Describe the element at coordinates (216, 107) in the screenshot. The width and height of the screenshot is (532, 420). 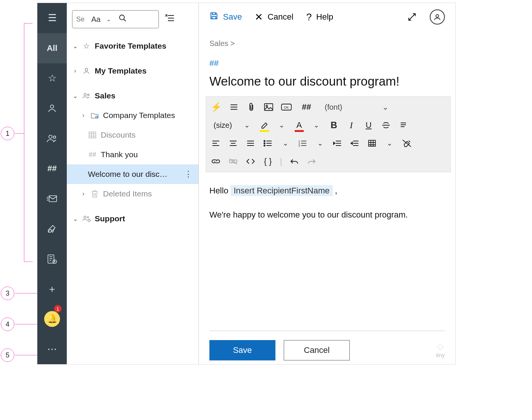
I see `bolt-icon: ⚡` at that location.